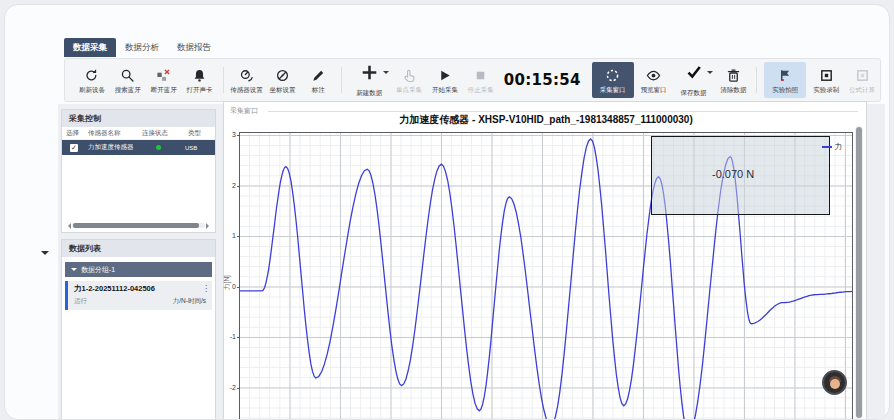  I want to click on refresh-icon, so click(92, 75).